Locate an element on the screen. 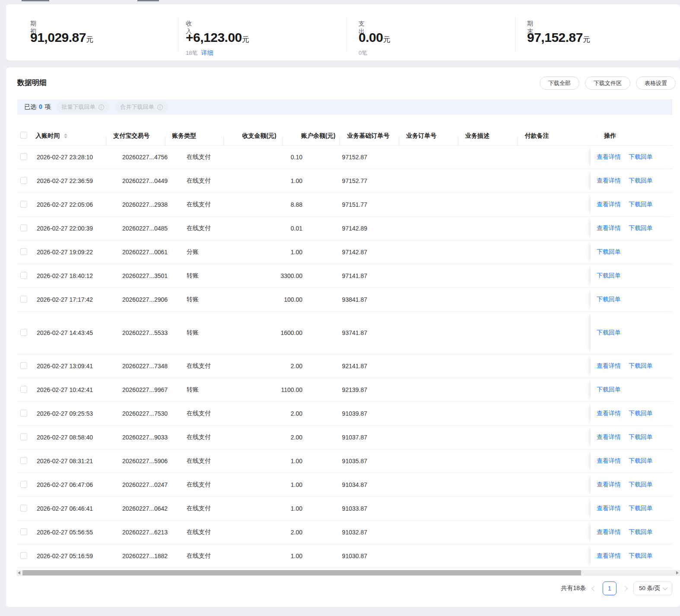 This screenshot has width=680, height=616. balance-cell: 93841.87 is located at coordinates (340, 300).